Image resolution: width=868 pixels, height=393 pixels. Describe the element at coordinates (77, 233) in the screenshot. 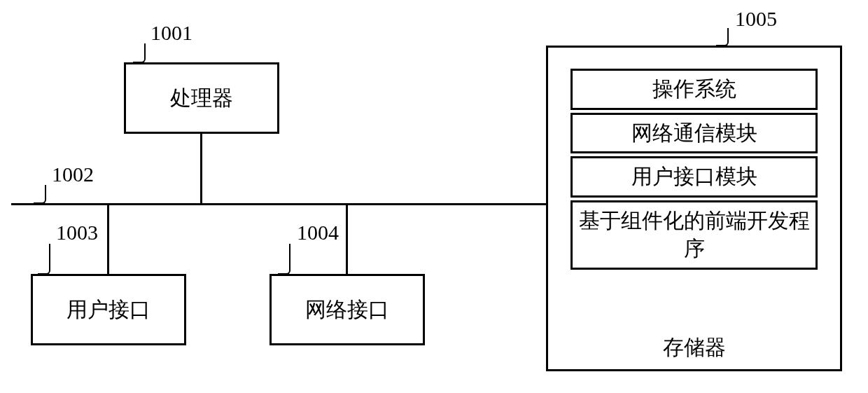

I see `user-interface-number: 1003` at that location.